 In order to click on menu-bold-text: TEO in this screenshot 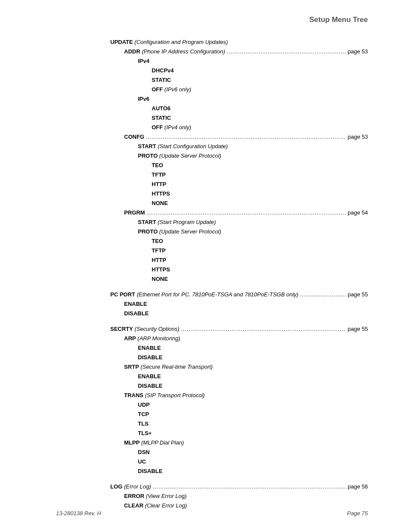, I will do `click(158, 241)`.